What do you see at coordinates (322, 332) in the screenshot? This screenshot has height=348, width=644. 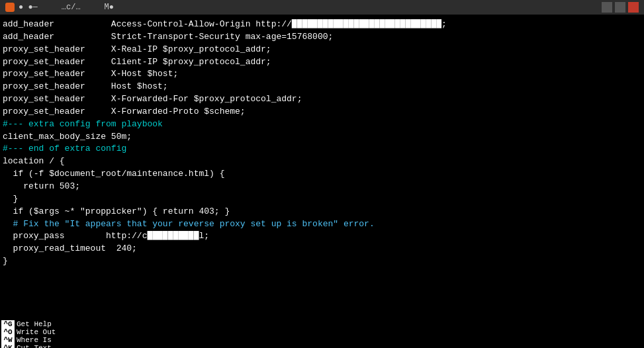 I see `shortcut-item: ^OWrite Out` at bounding box center [322, 332].